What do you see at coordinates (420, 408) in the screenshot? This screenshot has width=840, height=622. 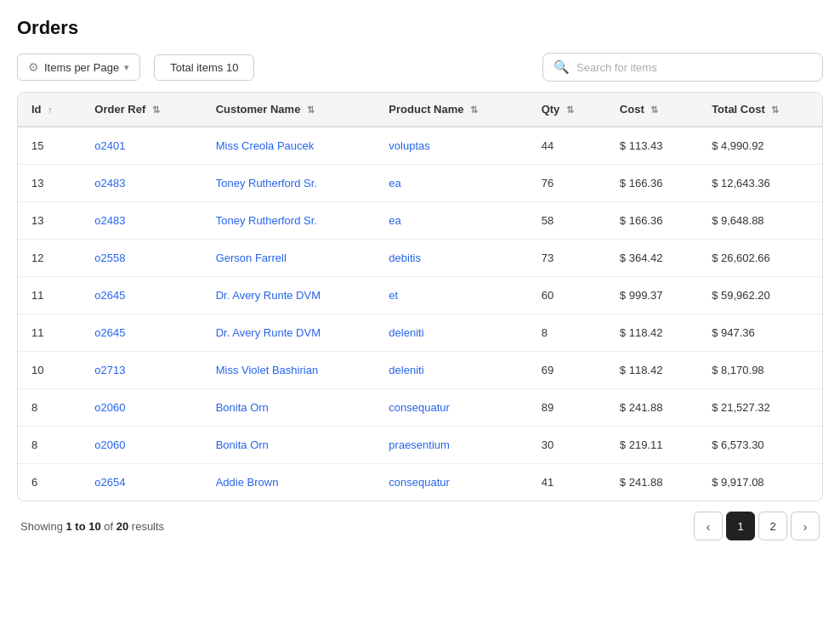 I see `table-row: 8o2060Bonita Ornconsequatur89$ 241.88$ 2…` at bounding box center [420, 408].